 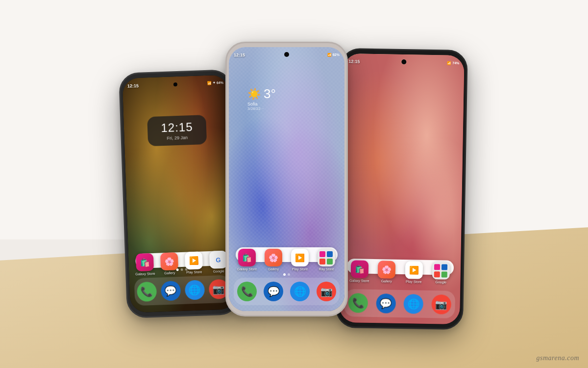 What do you see at coordinates (387, 270) in the screenshot?
I see `gallery-icon-right: 🌸` at bounding box center [387, 270].